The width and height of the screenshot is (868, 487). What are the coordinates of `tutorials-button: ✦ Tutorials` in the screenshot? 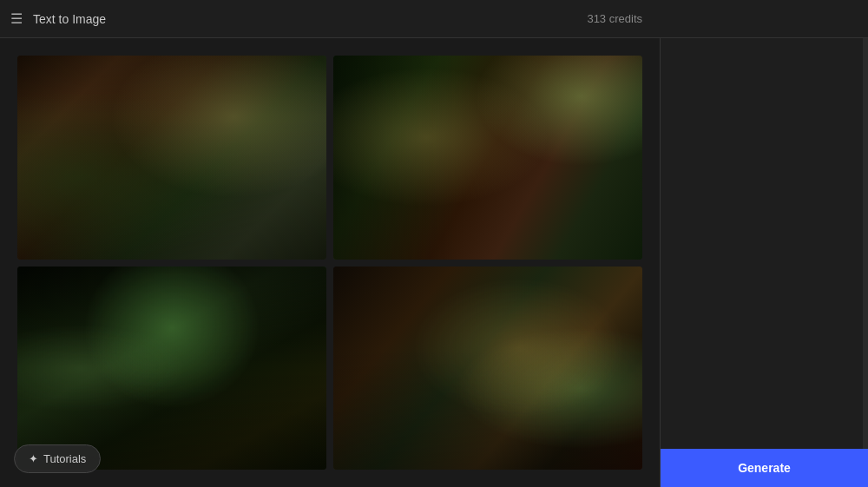 It's located at (57, 458).